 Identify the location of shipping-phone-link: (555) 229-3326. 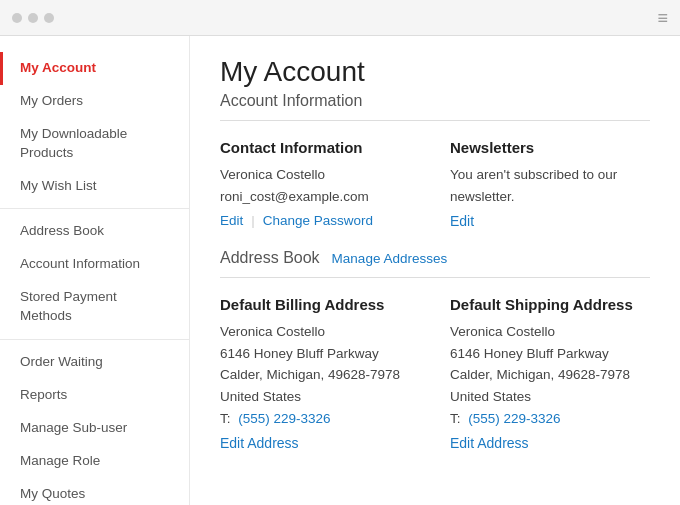
(514, 418).